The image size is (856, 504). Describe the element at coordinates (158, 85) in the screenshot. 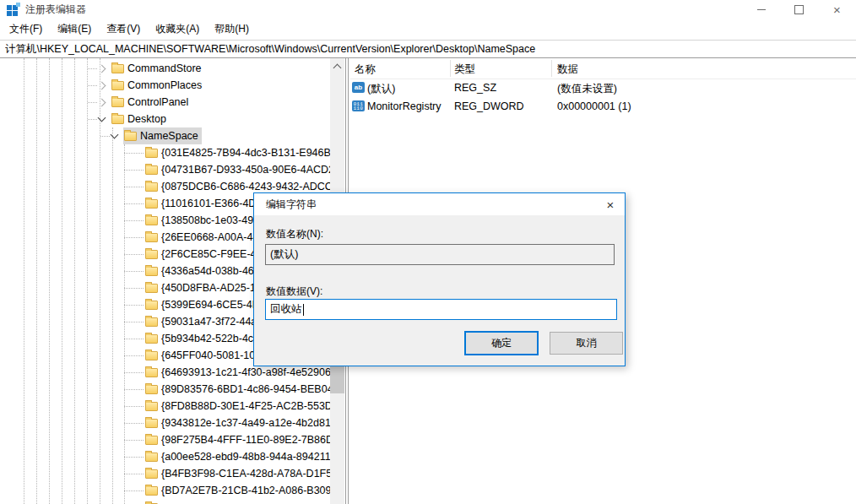

I see `tree-item: CommonPlaces` at that location.